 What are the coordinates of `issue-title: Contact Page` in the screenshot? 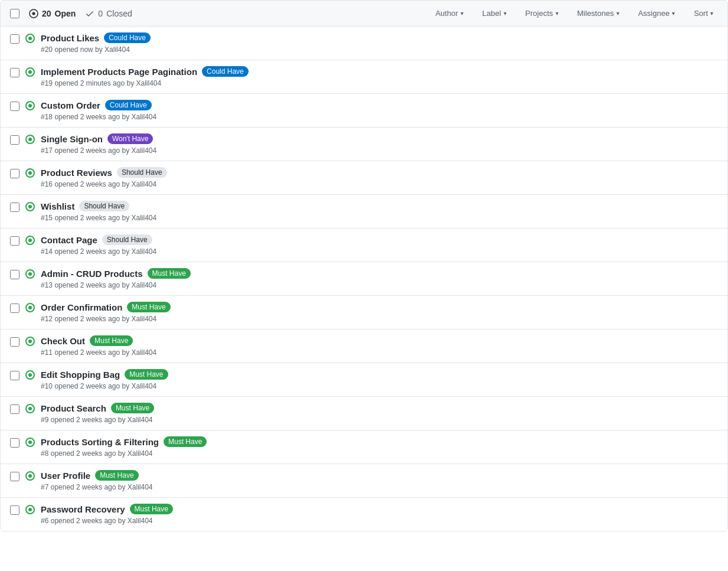 It's located at (69, 240).